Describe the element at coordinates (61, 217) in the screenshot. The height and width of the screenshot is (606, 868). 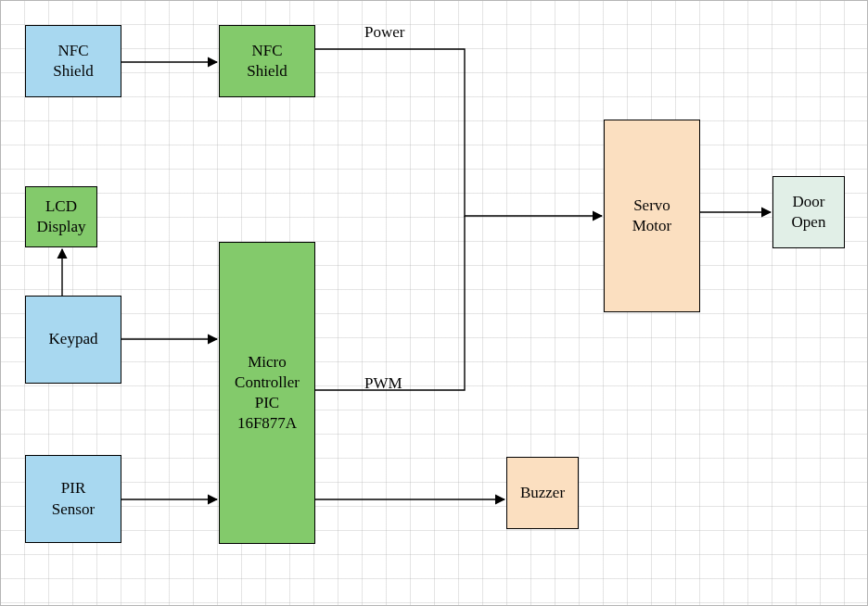
I see `block-lcd-display: LCD Display` at that location.